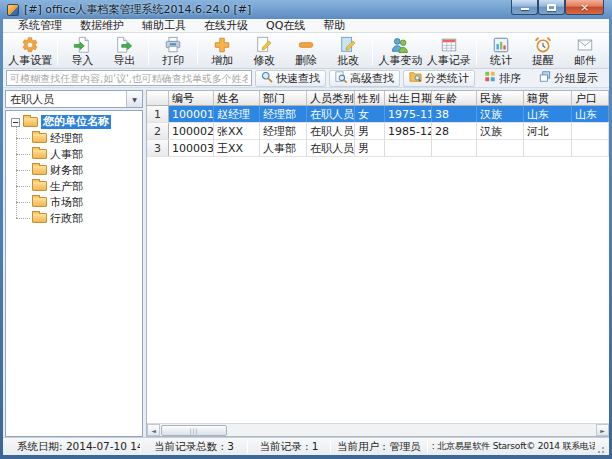 Image resolution: width=612 pixels, height=459 pixels. What do you see at coordinates (192, 131) in the screenshot?
I see `cell: 100002` at bounding box center [192, 131].